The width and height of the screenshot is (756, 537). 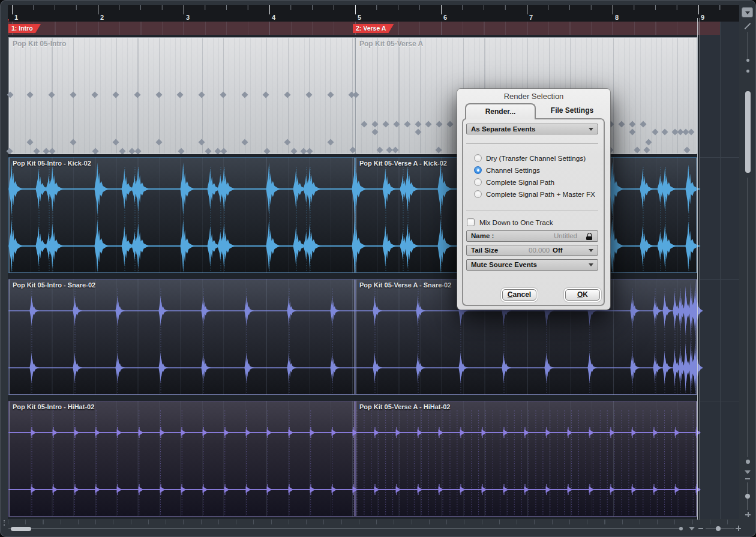 I want to click on render-mode-dropdown: As Separate Events, so click(x=532, y=129).